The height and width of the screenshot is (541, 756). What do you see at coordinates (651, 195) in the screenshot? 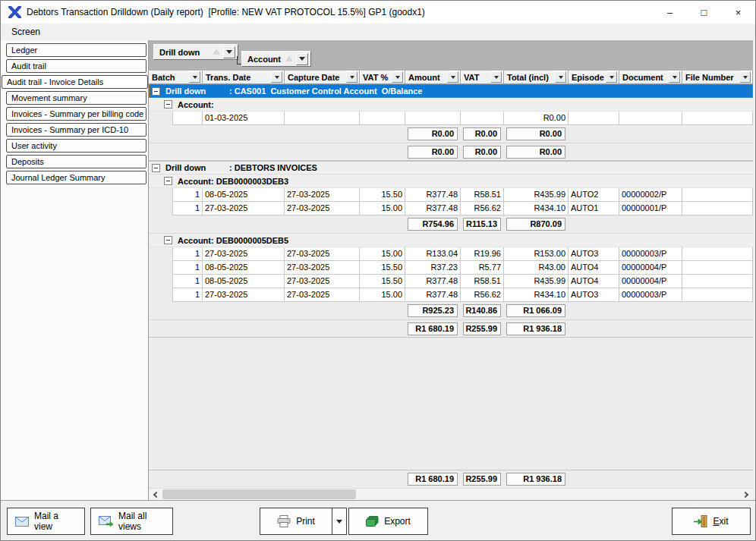
I see `grid-cell: 00000002/P` at bounding box center [651, 195].